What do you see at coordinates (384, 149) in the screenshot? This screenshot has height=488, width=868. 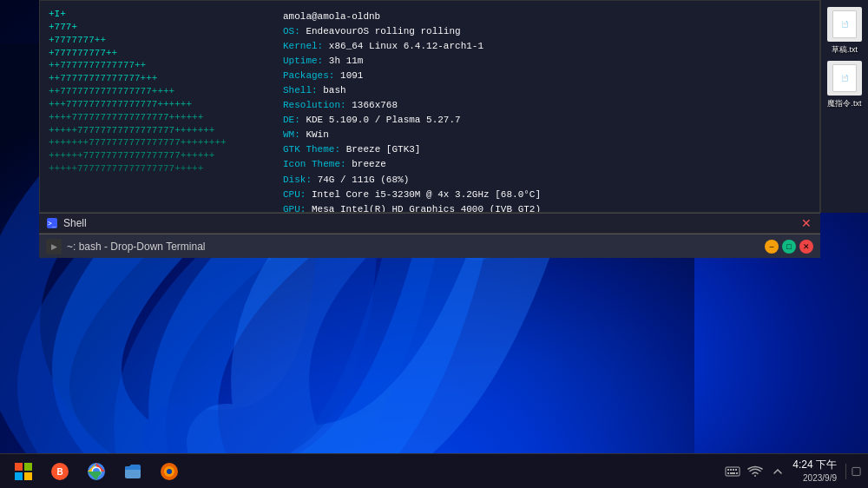 I see `gtk-val: Breeze [GTK3]` at bounding box center [384, 149].